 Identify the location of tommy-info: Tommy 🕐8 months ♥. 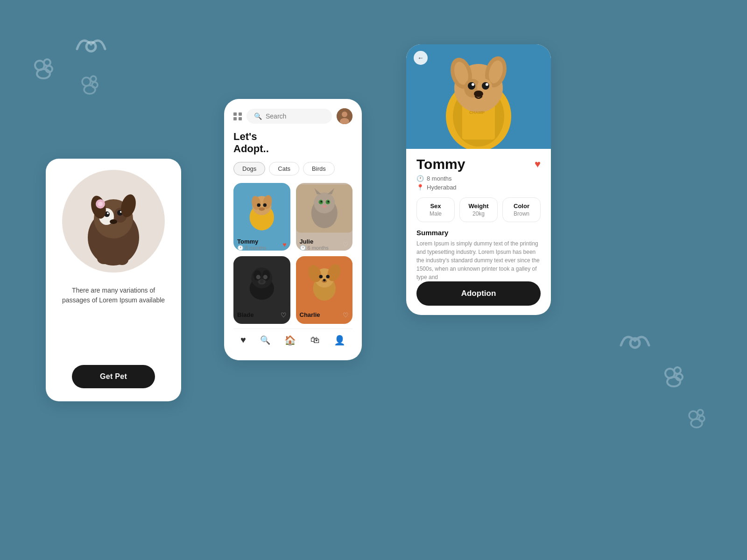
(262, 244).